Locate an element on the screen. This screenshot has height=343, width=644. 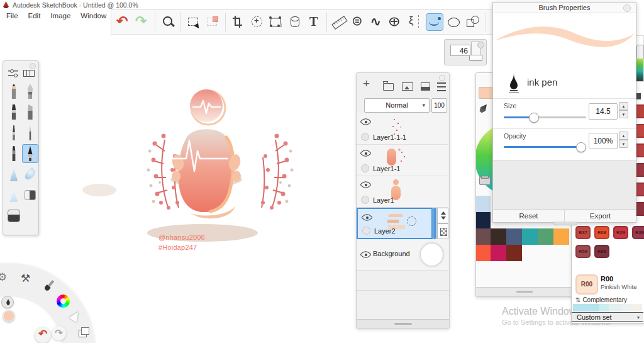
layers-close-icon is located at coordinates (442, 78).